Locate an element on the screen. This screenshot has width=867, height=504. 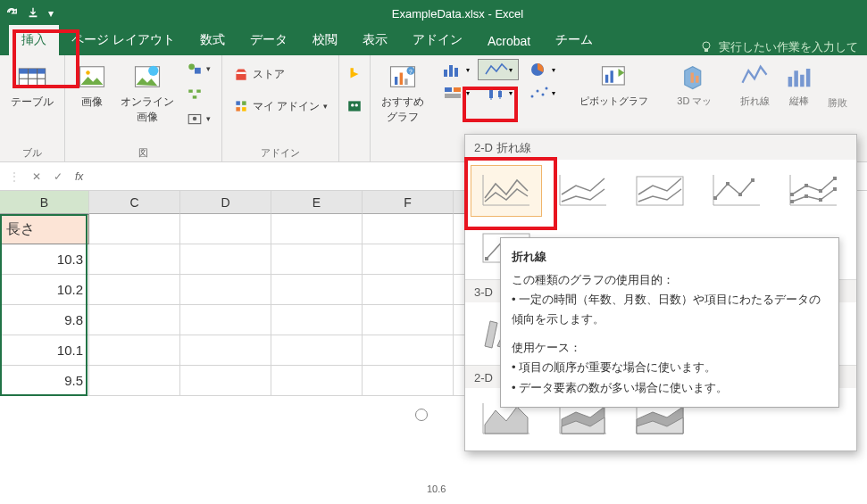
line-chart-thumb is located at coordinates (506, 191).